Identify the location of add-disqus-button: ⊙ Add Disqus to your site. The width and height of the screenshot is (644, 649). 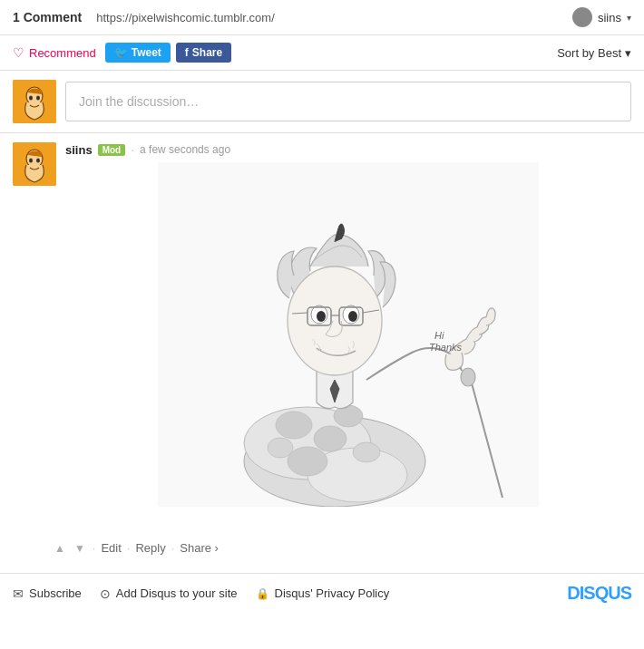
(169, 594).